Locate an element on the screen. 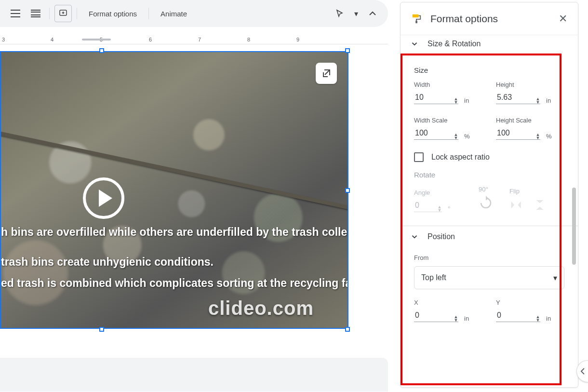 This screenshot has width=588, height=392. x-label: X is located at coordinates (448, 303).